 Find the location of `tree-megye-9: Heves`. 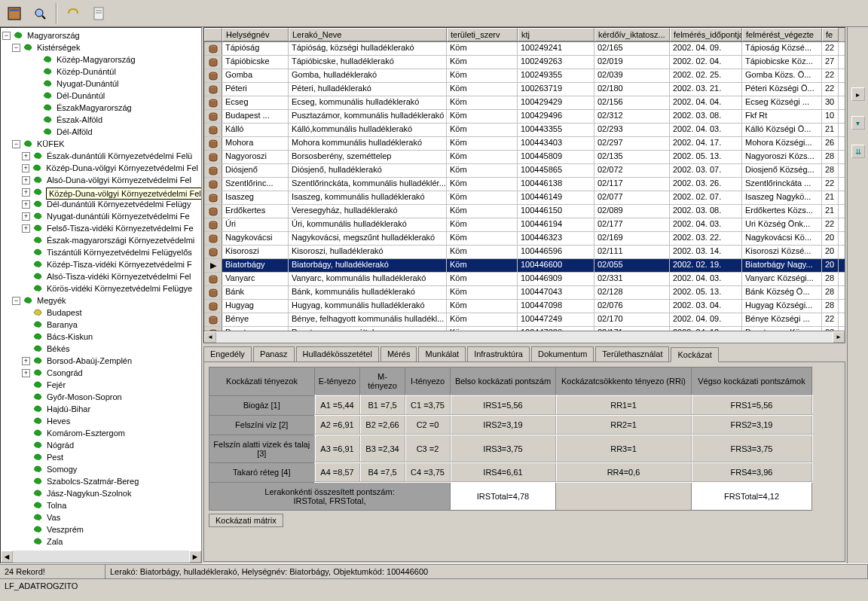

tree-megye-9: Heves is located at coordinates (101, 421).